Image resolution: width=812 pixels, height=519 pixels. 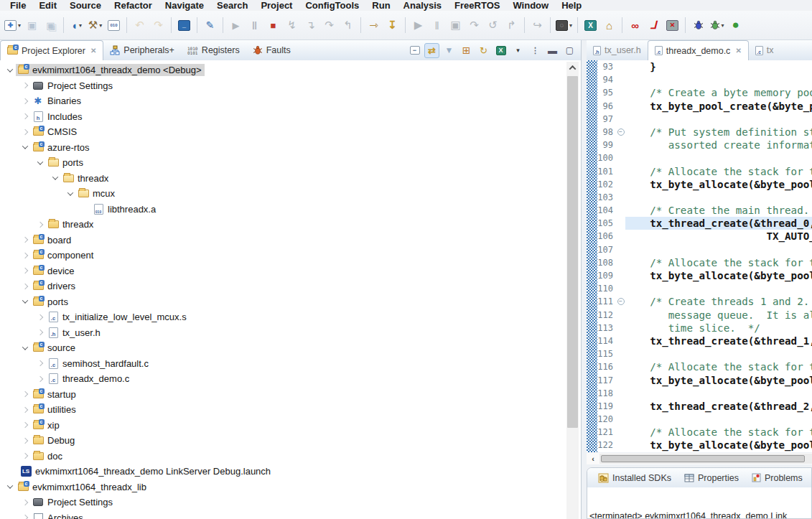 I want to click on scroll-up-icon, so click(x=573, y=67).